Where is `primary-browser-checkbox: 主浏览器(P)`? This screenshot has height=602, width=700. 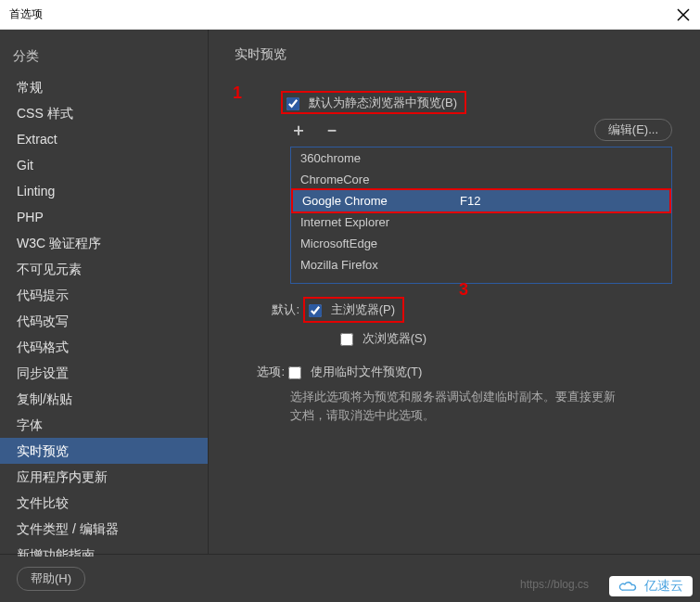
primary-browser-checkbox: 主浏览器(P) is located at coordinates (354, 310).